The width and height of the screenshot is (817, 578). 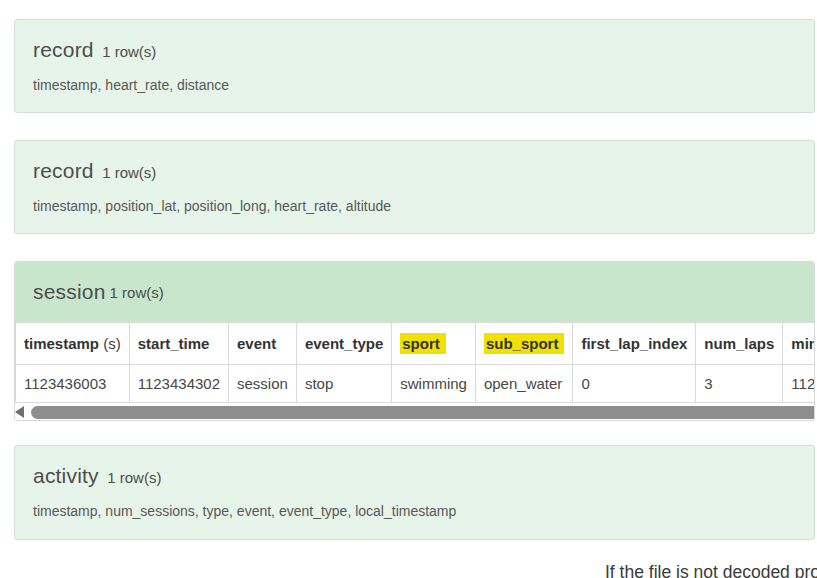 What do you see at coordinates (524, 384) in the screenshot?
I see `cell-sub_sport: open_water` at bounding box center [524, 384].